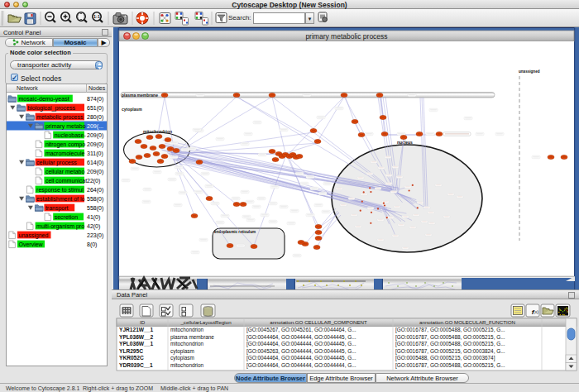 This screenshot has width=579, height=392. What do you see at coordinates (65, 172) in the screenshot?
I see `svg-text: cellular metabo` at bounding box center [65, 172].